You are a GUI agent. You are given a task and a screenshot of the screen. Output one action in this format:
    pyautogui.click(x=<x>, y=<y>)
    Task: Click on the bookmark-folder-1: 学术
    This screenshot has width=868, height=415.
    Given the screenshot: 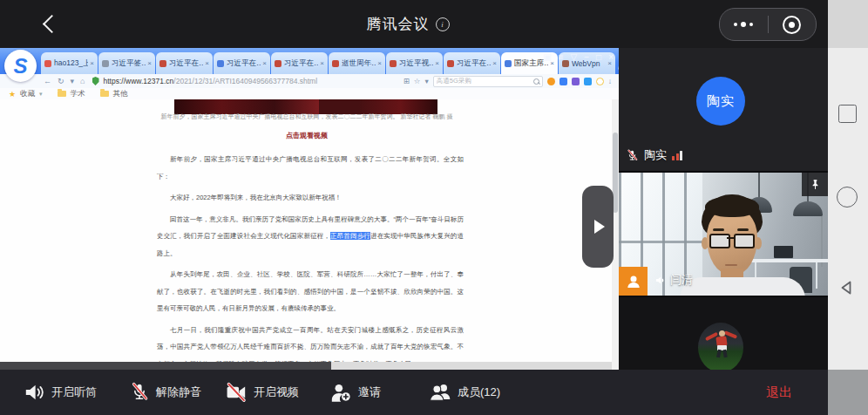 What is the action you would take?
    pyautogui.click(x=78, y=94)
    